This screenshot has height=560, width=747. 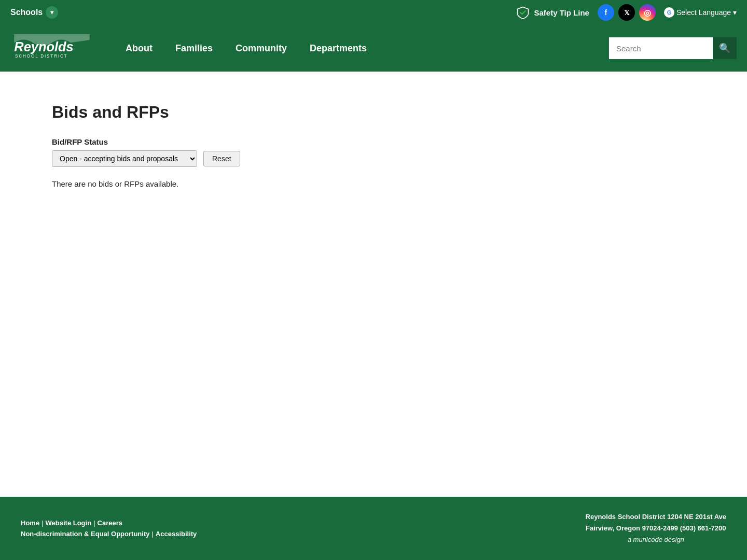 I want to click on translate-chevron-icon: ▾, so click(x=735, y=12).